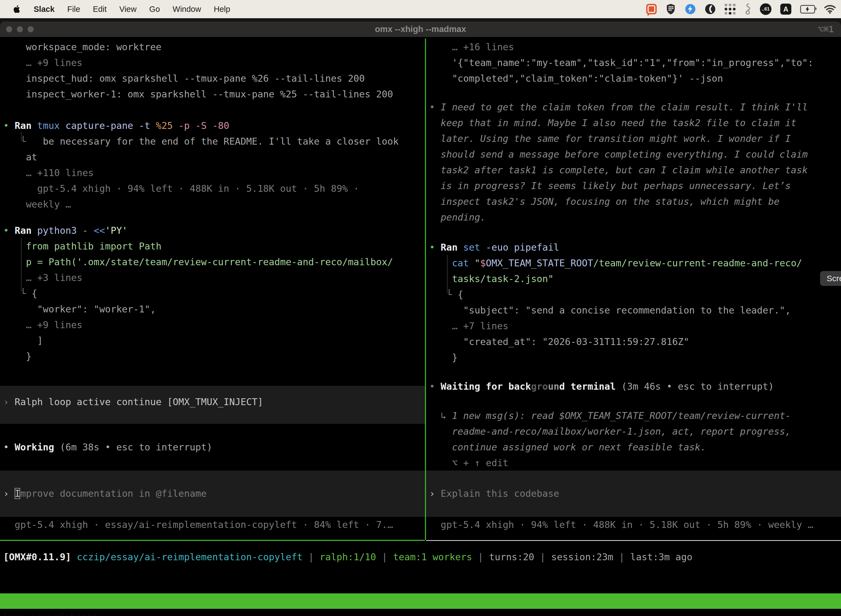 This screenshot has width=841, height=616. Describe the element at coordinates (635, 263) in the screenshot. I see `terminal-line: cat "$OMX_TEAM_STATE_ROOT/team/review-cu…` at that location.